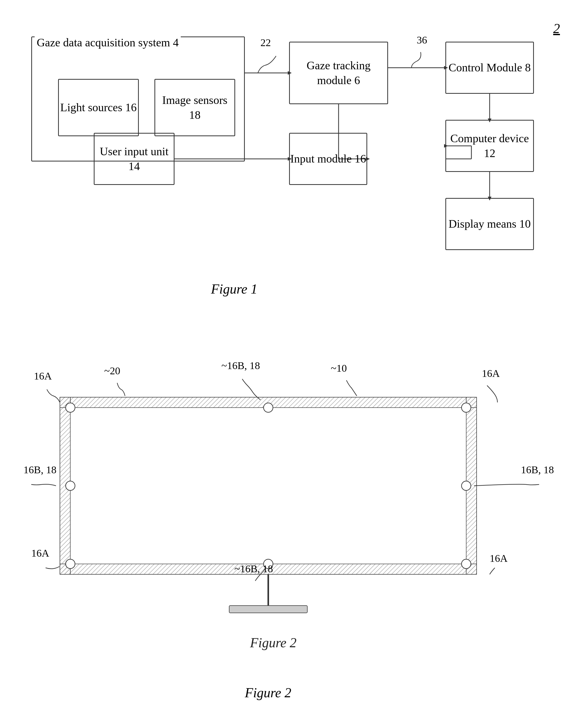 This screenshot has height=728, width=586. I want to click on svg-text: Figure 2, so click(273, 643).